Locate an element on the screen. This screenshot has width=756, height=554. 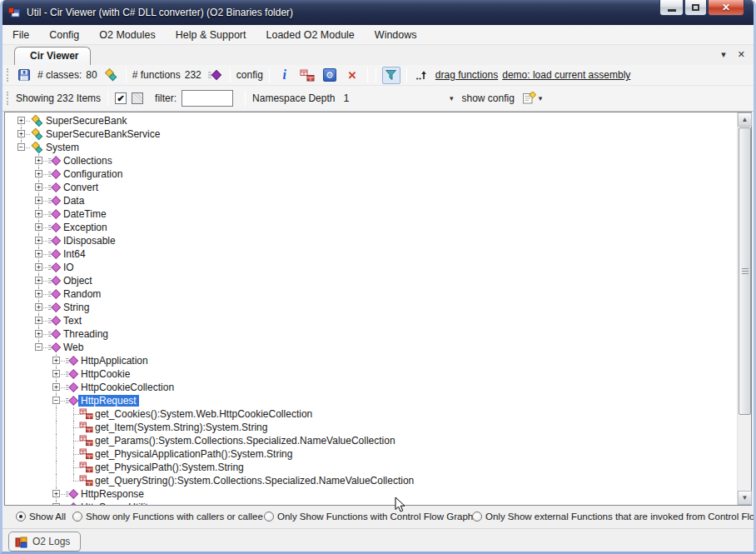
tree-item-label: get_Item(System.String):System.String is located at coordinates (182, 427).